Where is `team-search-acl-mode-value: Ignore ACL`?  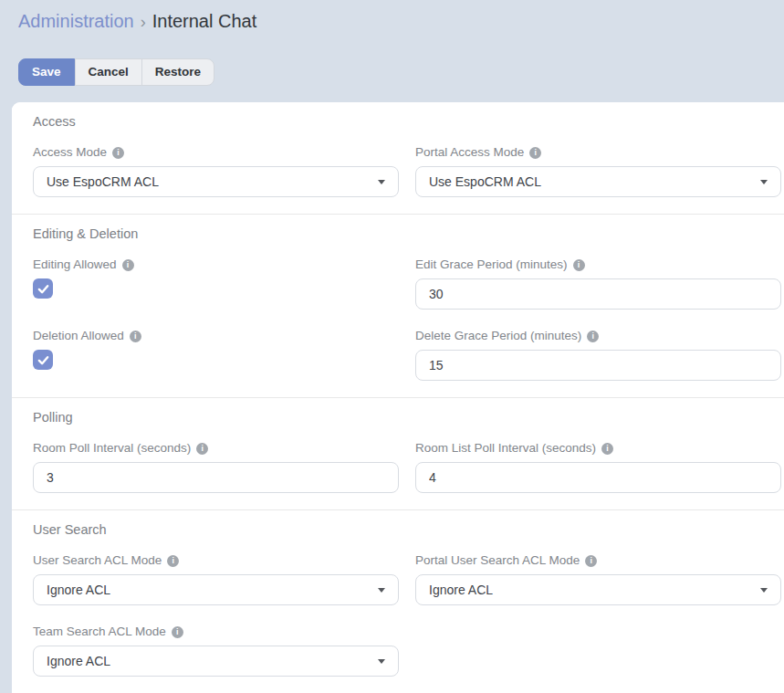
team-search-acl-mode-value: Ignore ACL is located at coordinates (78, 661).